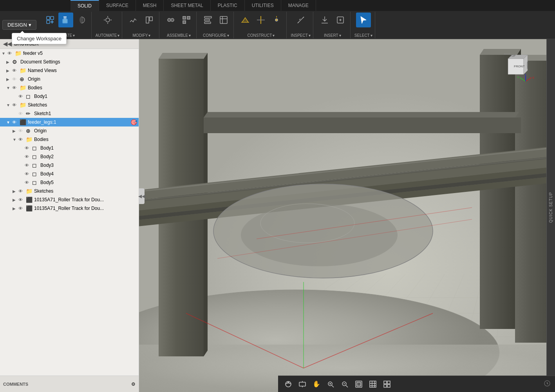  What do you see at coordinates (345, 384) in the screenshot?
I see `zoom-button` at bounding box center [345, 384].